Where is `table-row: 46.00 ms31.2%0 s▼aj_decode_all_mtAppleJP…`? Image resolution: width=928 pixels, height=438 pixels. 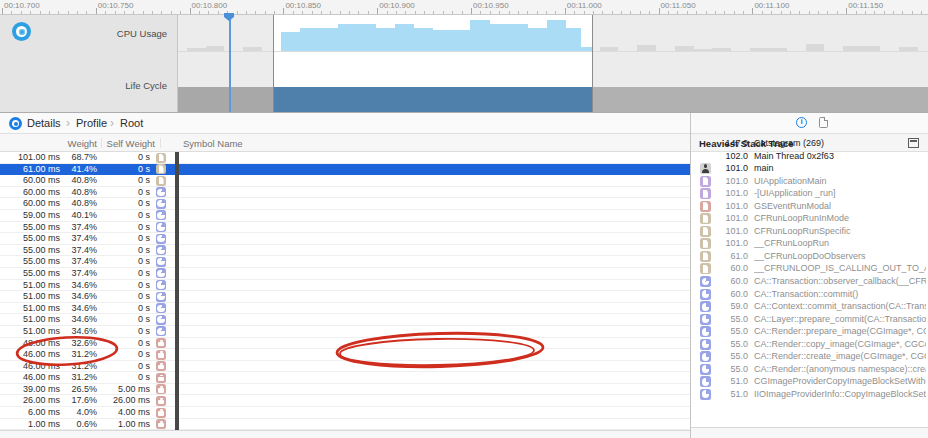
table-row: 46.00 ms31.2%0 s▼aj_decode_all_mtAppleJP… is located at coordinates (345, 355).